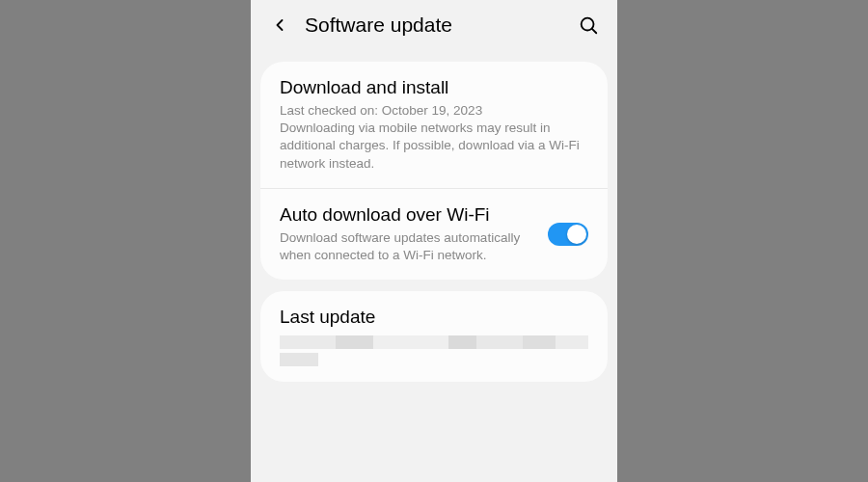 This screenshot has width=868, height=482. What do you see at coordinates (434, 336) in the screenshot?
I see `settings-card-last-update: Last update` at bounding box center [434, 336].